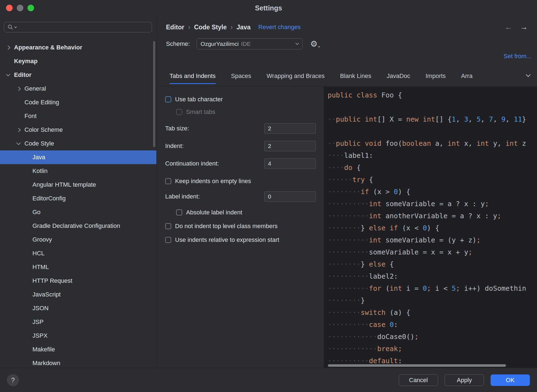 This screenshot has height=392, width=537. What do you see at coordinates (64, 185) in the screenshot?
I see `sidebar-item-label: Angular HTML template` at bounding box center [64, 185].